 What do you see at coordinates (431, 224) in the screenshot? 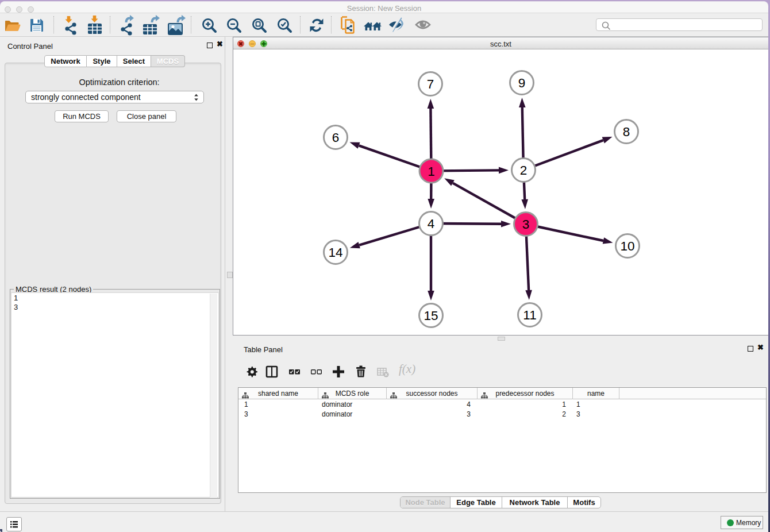
I see `svg-text: 4` at bounding box center [431, 224].